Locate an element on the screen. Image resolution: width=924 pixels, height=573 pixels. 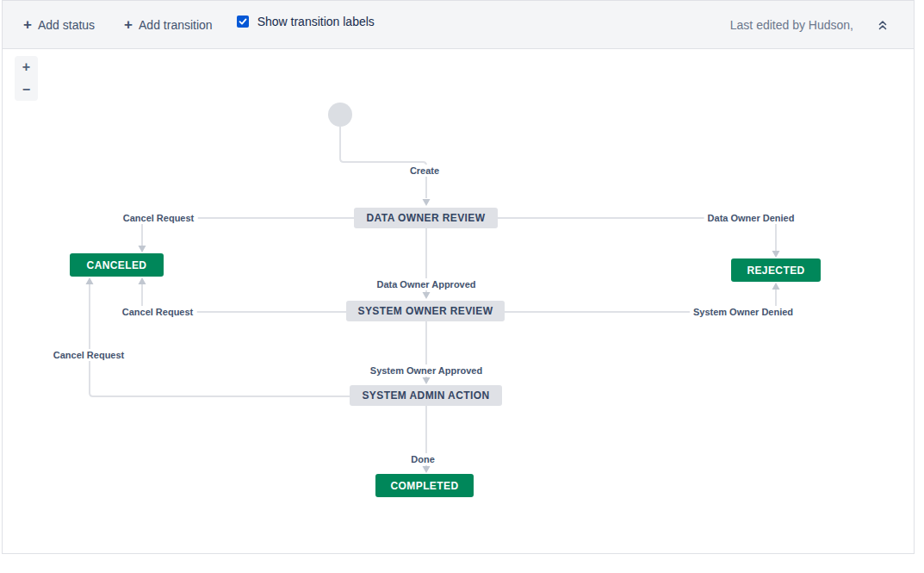
add-status-button: + Add status is located at coordinates (59, 24).